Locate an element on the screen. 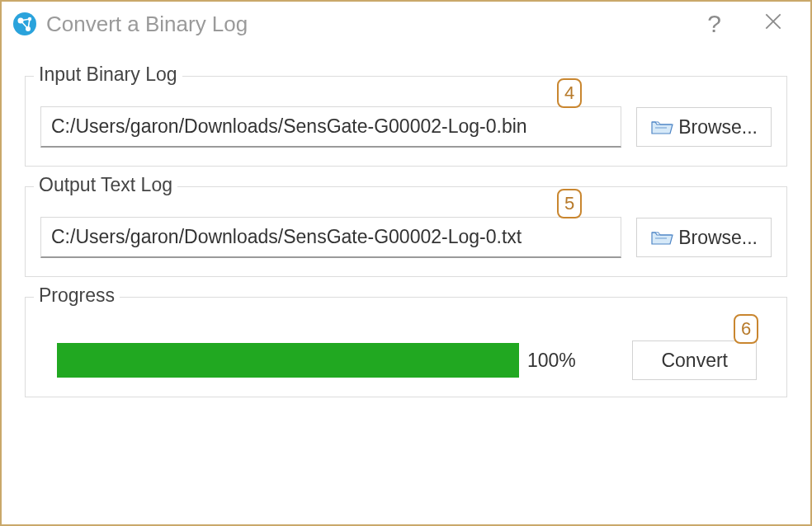 Image resolution: width=812 pixels, height=526 pixels. window-controls: ? is located at coordinates (746, 24).